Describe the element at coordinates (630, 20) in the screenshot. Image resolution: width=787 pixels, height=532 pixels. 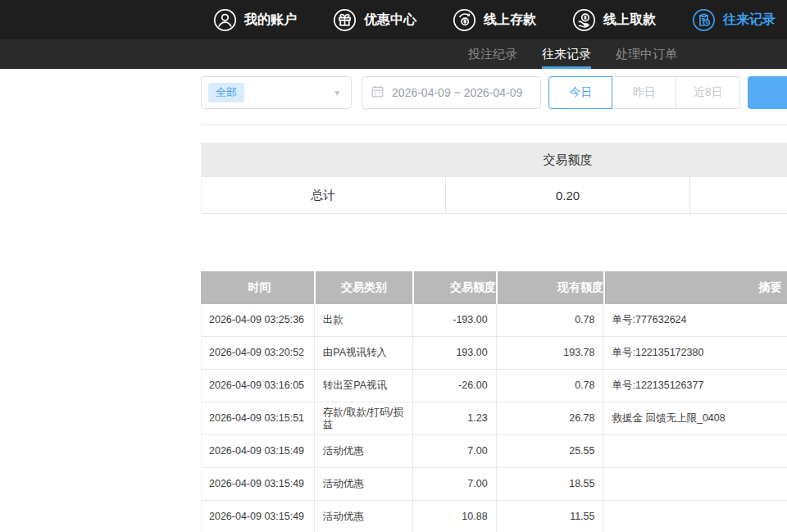
I see `nav-item-label: 线上取款` at that location.